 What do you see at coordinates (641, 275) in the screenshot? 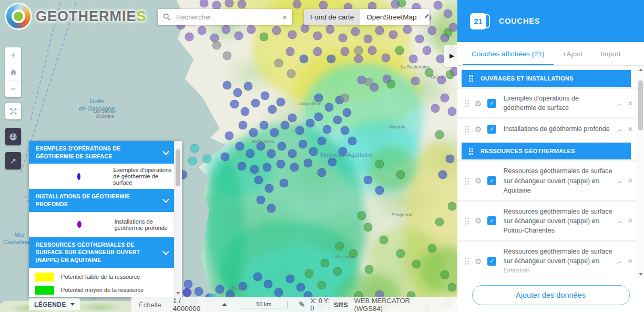
I see `scroll-down-icon` at bounding box center [641, 275].